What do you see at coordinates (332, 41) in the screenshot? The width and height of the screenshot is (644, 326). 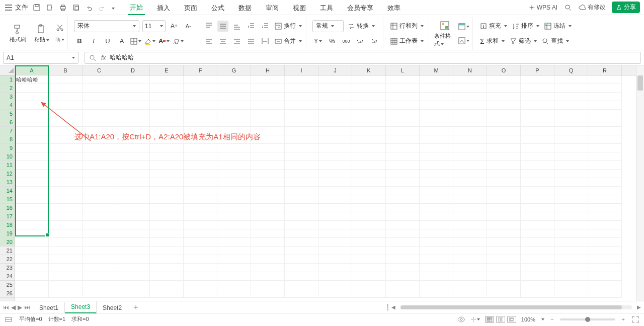 I see `percent-icon: %` at bounding box center [332, 41].